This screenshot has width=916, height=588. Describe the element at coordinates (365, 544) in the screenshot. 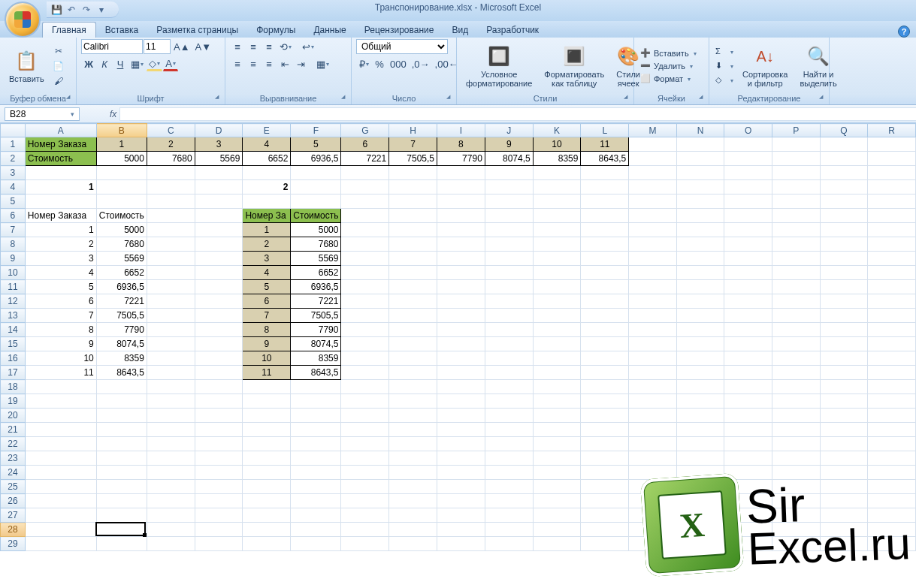

I see `cell-G29` at that location.